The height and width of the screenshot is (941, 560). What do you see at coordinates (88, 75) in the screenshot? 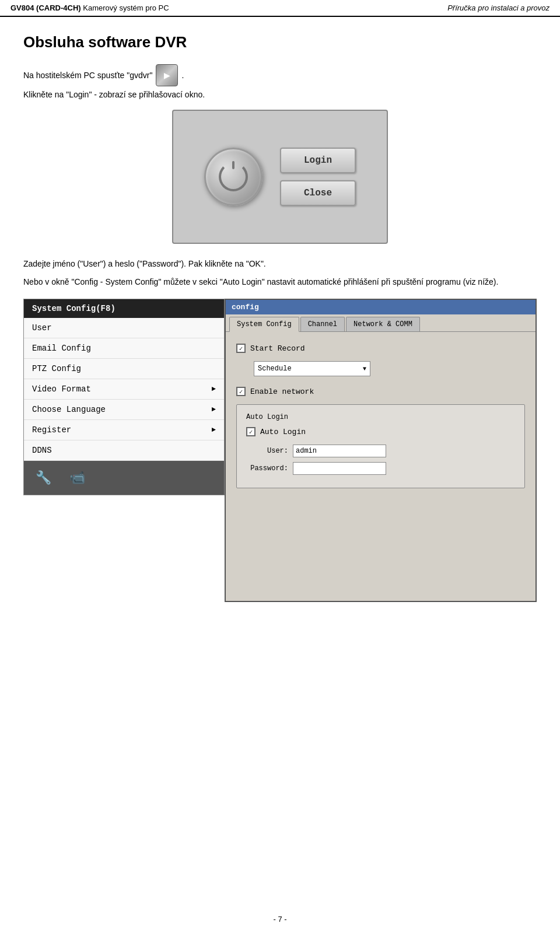
I see `intro-text-1: Na hostitelském PC spusťte "gvdvr"` at bounding box center [88, 75].